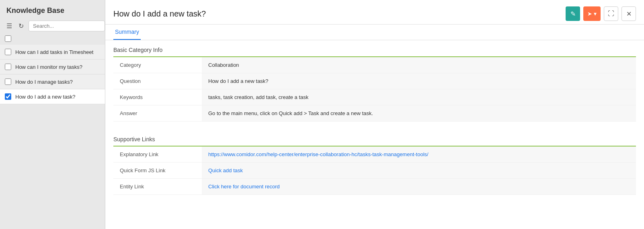  I want to click on supportive-links-title: Supportive Links, so click(375, 141).